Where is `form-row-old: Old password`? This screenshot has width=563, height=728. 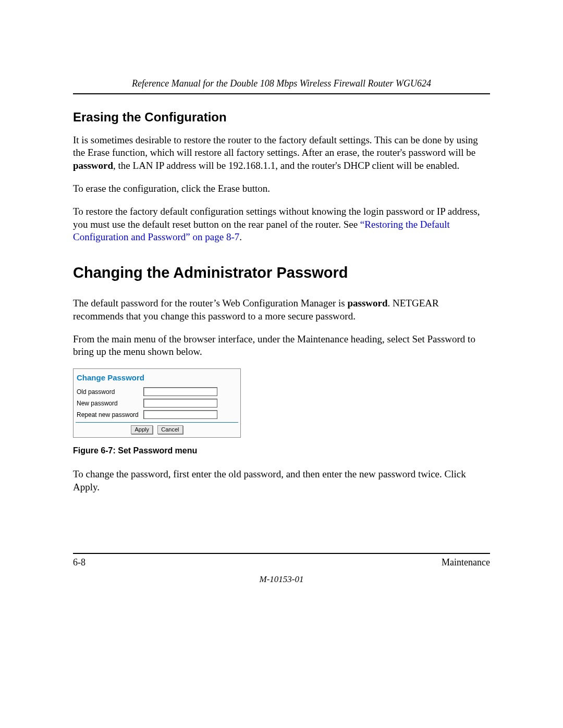 form-row-old: Old password is located at coordinates (157, 392).